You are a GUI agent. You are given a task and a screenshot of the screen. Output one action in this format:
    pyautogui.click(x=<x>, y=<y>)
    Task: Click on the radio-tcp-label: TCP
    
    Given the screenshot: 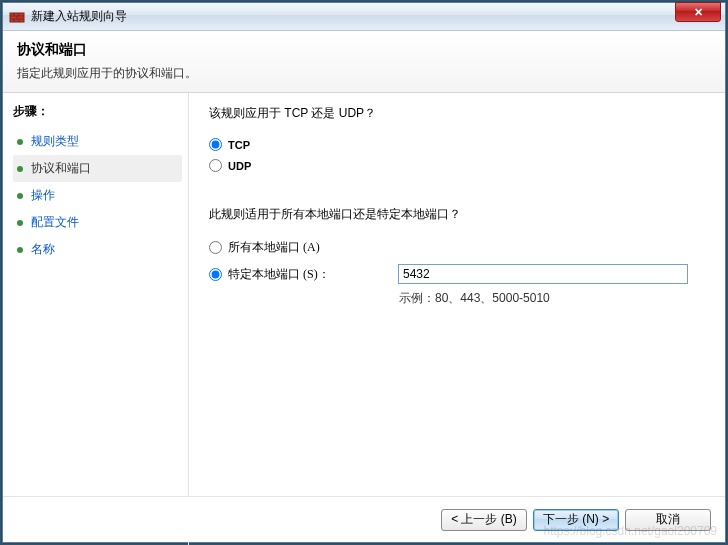 What is the action you would take?
    pyautogui.click(x=239, y=145)
    